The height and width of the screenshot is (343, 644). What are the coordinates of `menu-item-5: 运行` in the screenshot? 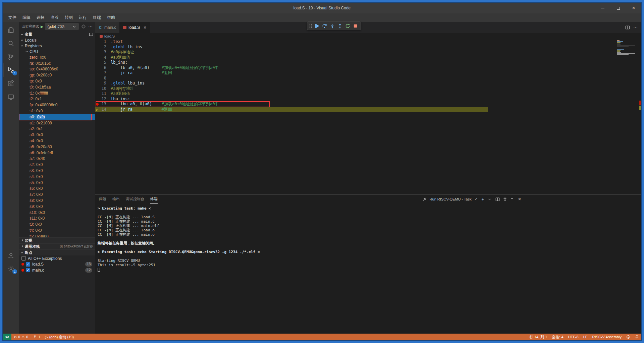 It's located at (83, 17).